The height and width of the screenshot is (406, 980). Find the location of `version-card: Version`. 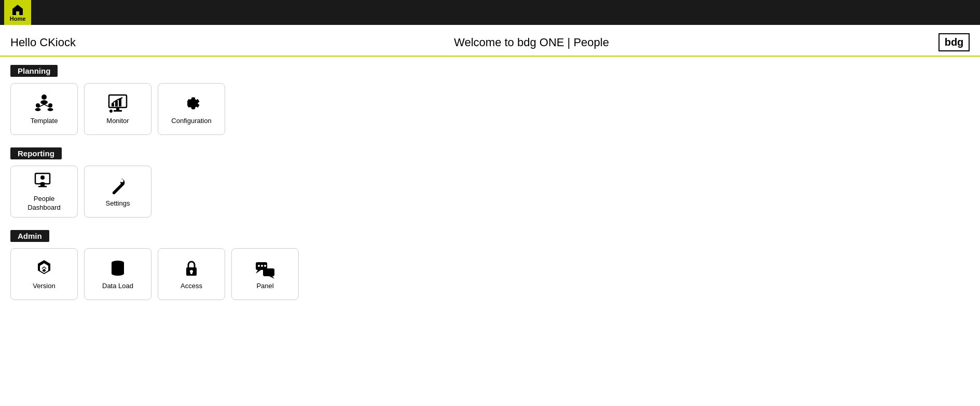

version-card: Version is located at coordinates (44, 274).